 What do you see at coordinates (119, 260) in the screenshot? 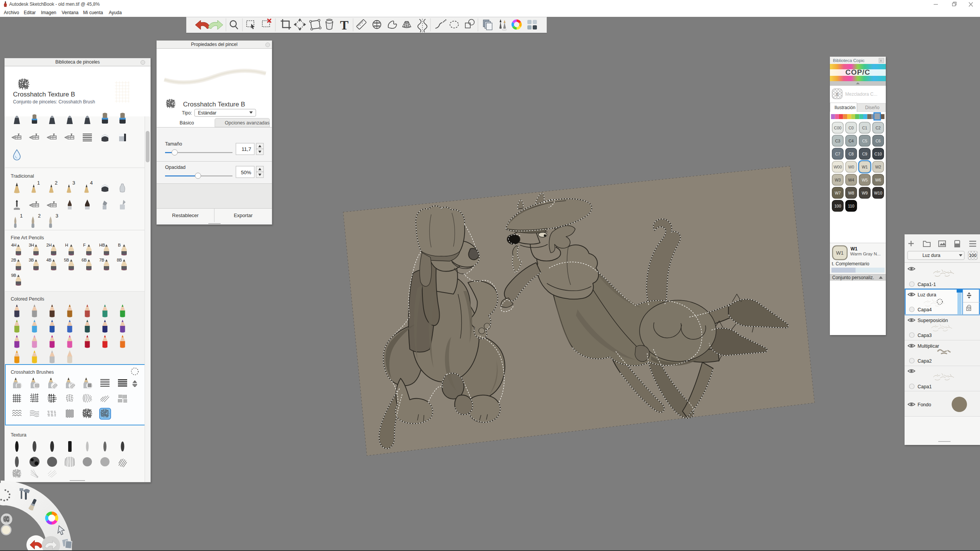
I see `svg-text: 8B` at bounding box center [119, 260].